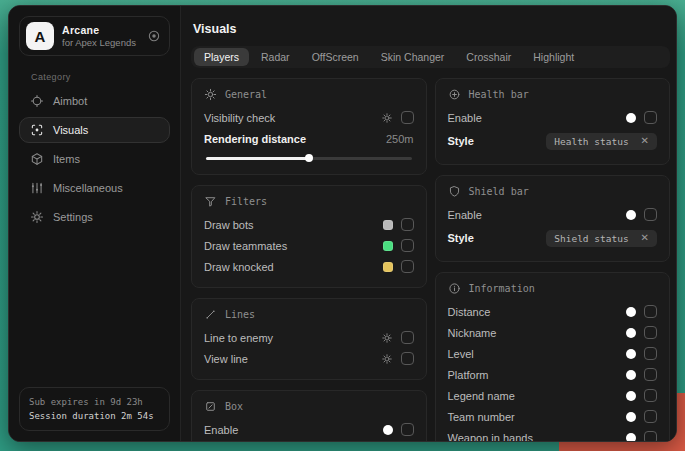  I want to click on legend-name-checkbox, so click(650, 396).